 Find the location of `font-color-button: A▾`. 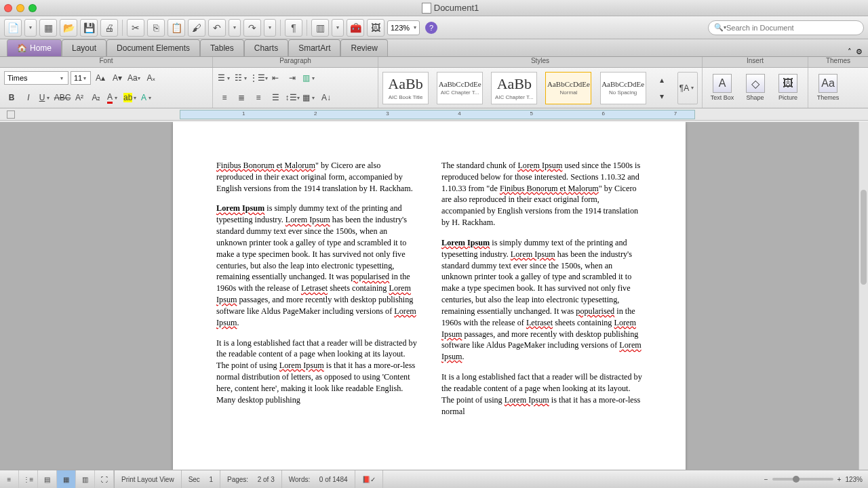

font-color-button: A▾ is located at coordinates (113, 98).